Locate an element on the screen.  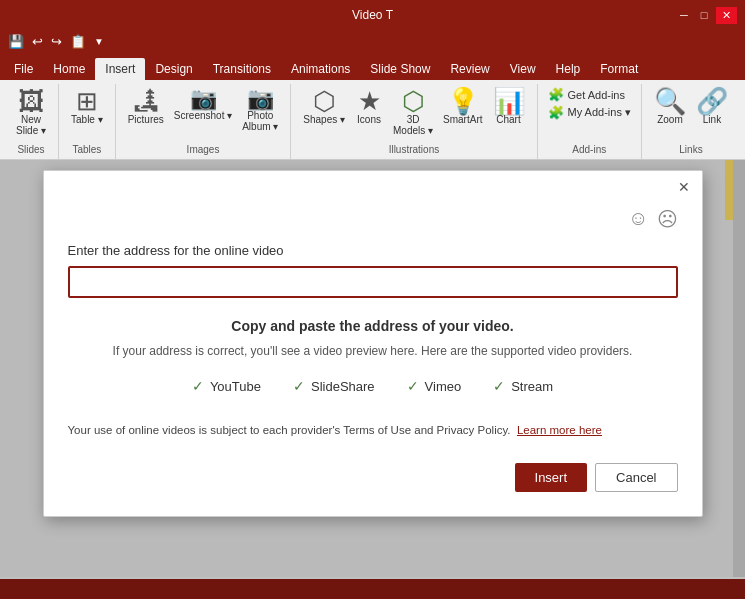
tab-review: Review is located at coordinates (470, 69).